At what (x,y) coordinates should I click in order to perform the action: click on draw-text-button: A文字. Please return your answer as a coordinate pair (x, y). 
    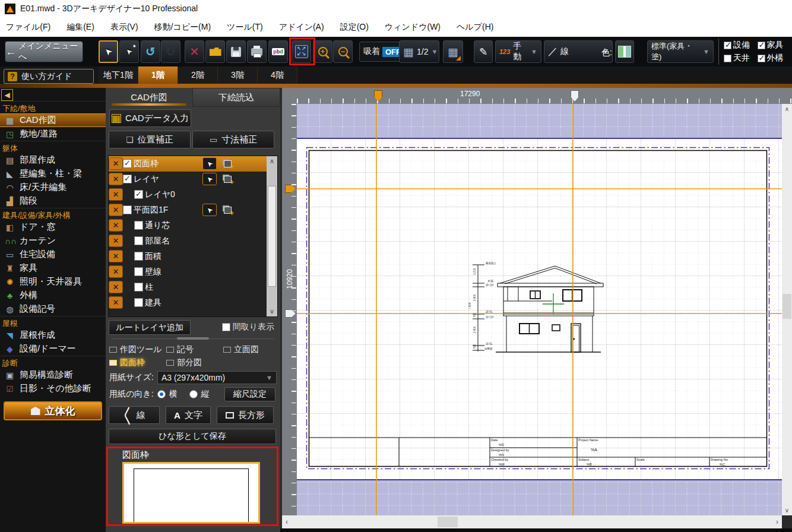
    Looking at the image, I should click on (188, 415).